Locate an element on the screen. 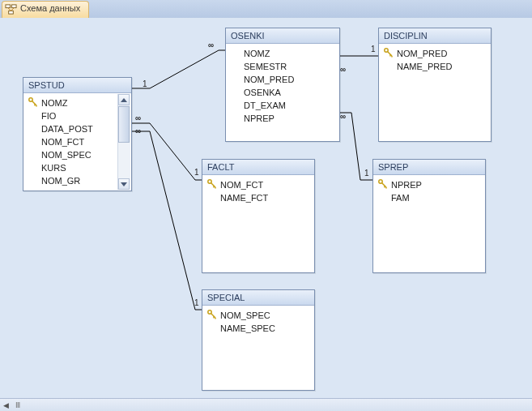 The image size is (532, 411). relationships-icon is located at coordinates (11, 10).